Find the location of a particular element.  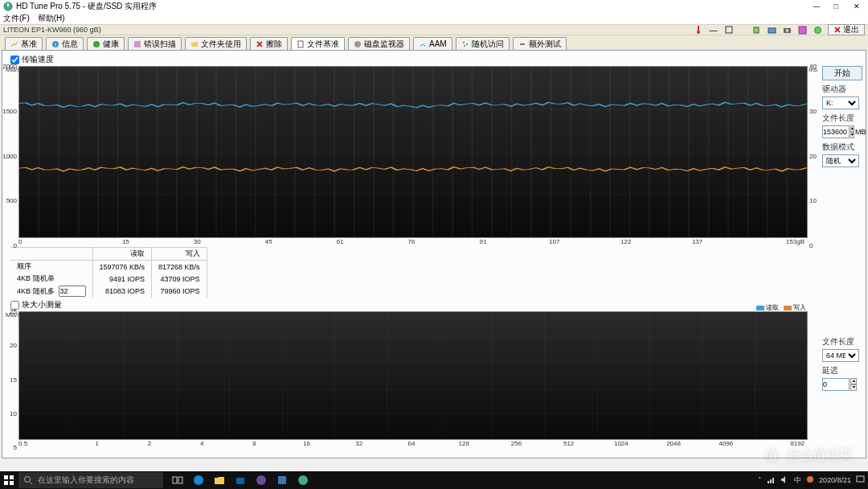

tray-clock: 2020/8/21 is located at coordinates (835, 480).